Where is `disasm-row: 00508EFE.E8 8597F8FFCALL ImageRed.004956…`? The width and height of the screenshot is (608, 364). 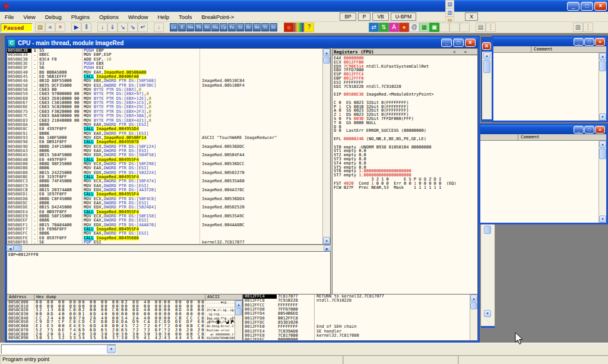 disasm-row: 00508EFE.E8 8597F8FFCALL ImageRed.004956… is located at coordinates (165, 239).